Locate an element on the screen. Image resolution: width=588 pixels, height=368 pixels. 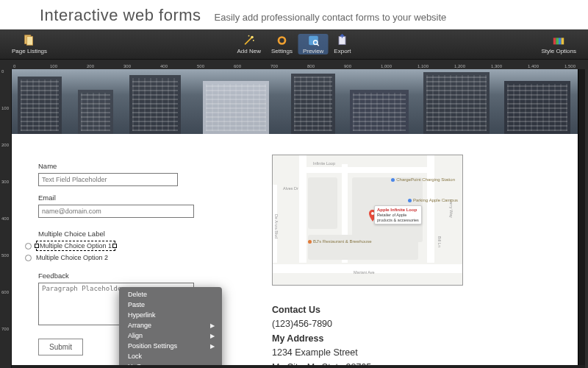
page-listings-button: Page Listings is located at coordinates (29, 44).